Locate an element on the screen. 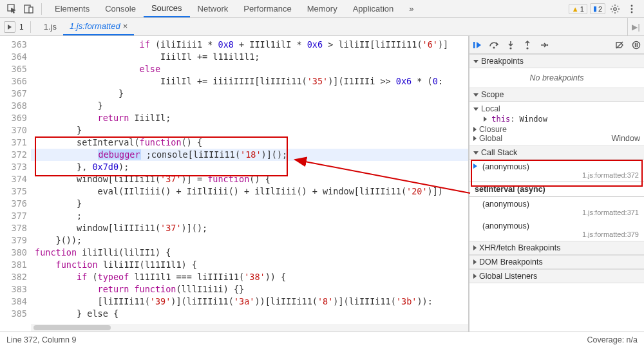  tab-elements: Elements is located at coordinates (72, 9).